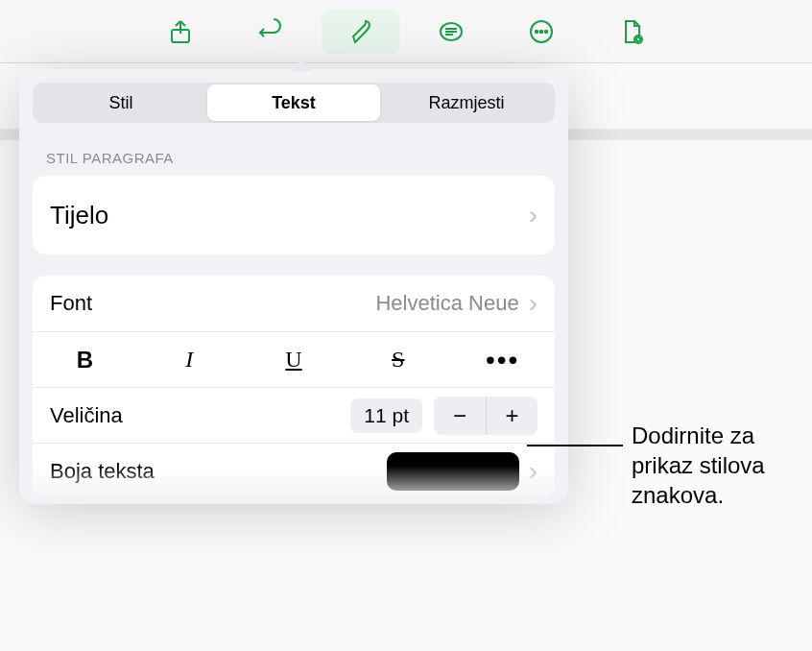  Describe the element at coordinates (294, 359) in the screenshot. I see `underline-button: U` at that location.